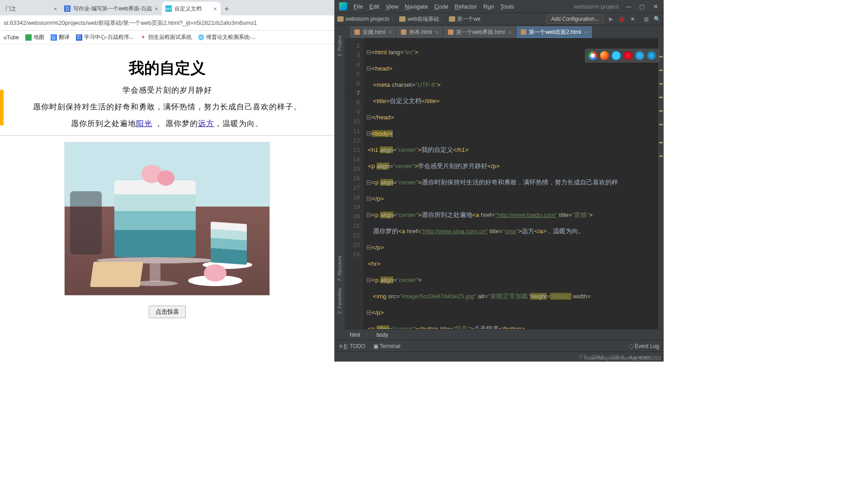 The width and height of the screenshot is (868, 480). Describe the element at coordinates (167, 124) in the screenshot. I see `page-paragraph: 愿你所到之处遍地阳光 ， 愿你梦的远方，温暖为向。` at that location.